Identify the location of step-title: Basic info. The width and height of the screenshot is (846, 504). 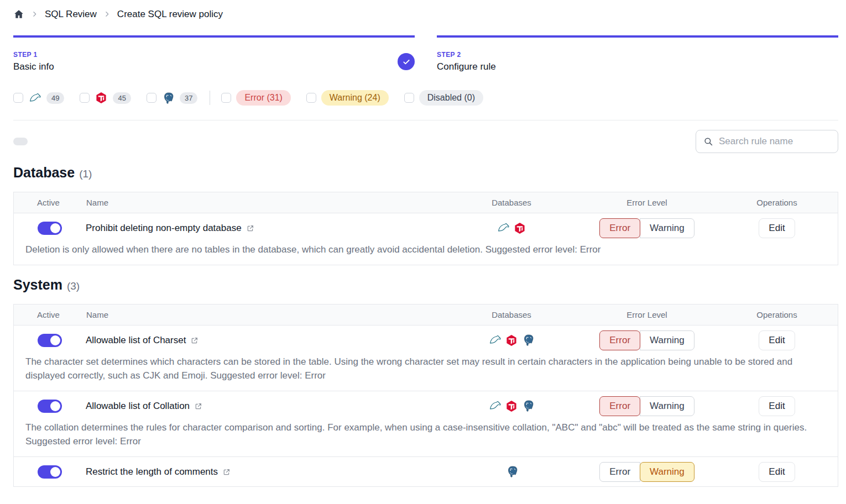
(214, 67).